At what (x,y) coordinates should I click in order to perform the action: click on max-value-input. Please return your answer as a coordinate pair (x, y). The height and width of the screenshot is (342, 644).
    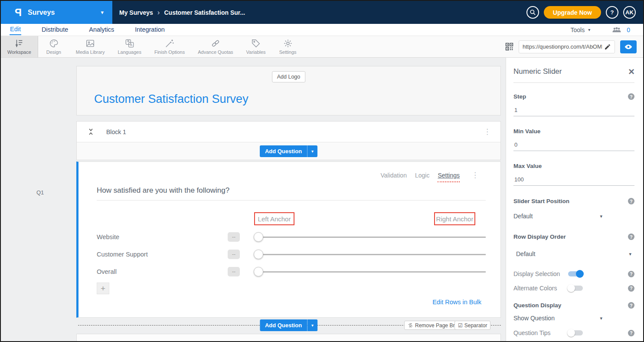
    Looking at the image, I should click on (574, 181).